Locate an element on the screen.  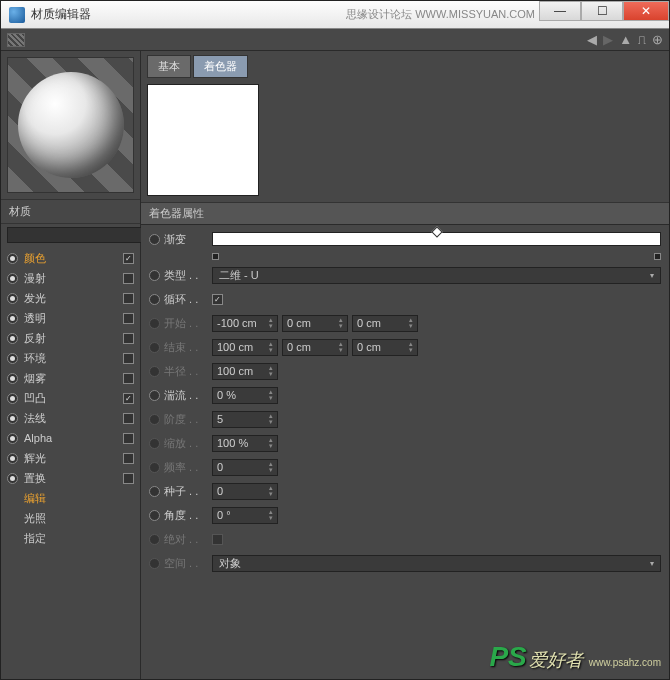
channel-Alpha: Alpha is located at coordinates (70, 438).